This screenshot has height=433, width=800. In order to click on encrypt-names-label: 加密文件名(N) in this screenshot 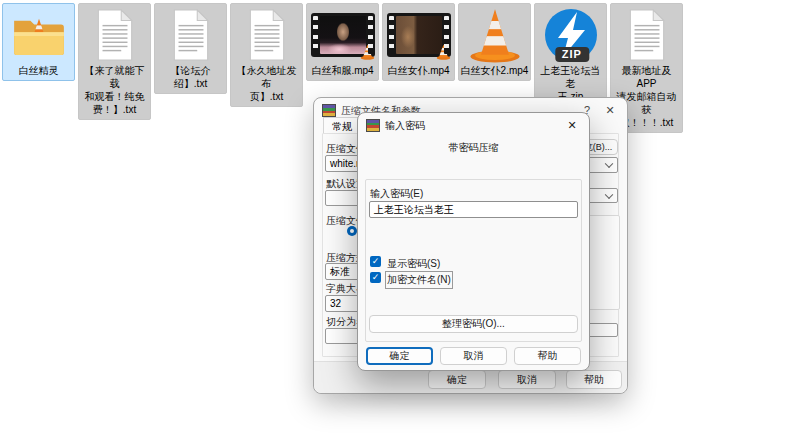, I will do `click(419, 280)`.